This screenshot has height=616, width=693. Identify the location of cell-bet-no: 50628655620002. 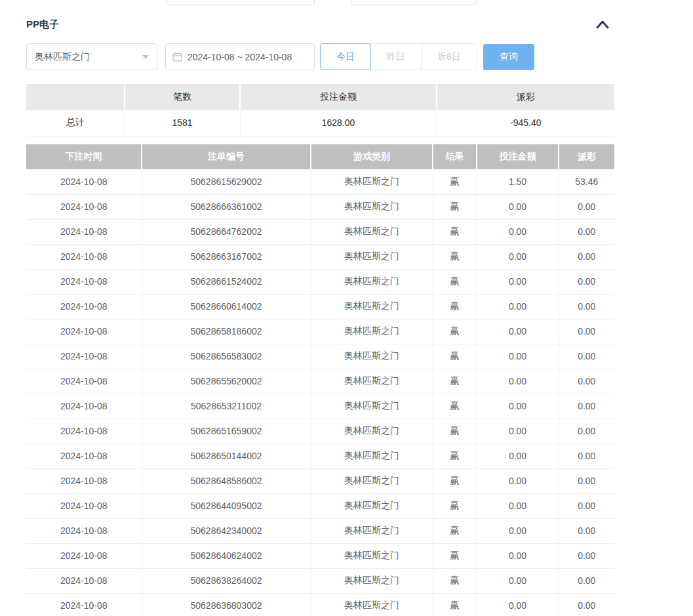
(226, 381).